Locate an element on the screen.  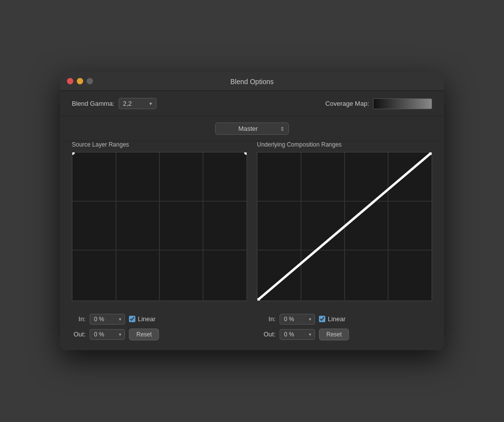
traffic-lights is located at coordinates (80, 82).